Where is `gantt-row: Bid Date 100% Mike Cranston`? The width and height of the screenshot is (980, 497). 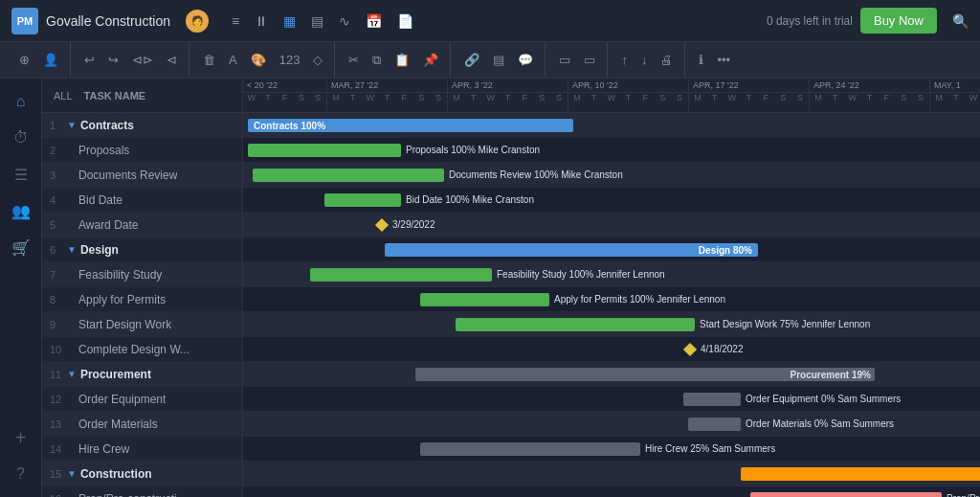
gantt-row: Bid Date 100% Mike Cranston is located at coordinates (612, 200).